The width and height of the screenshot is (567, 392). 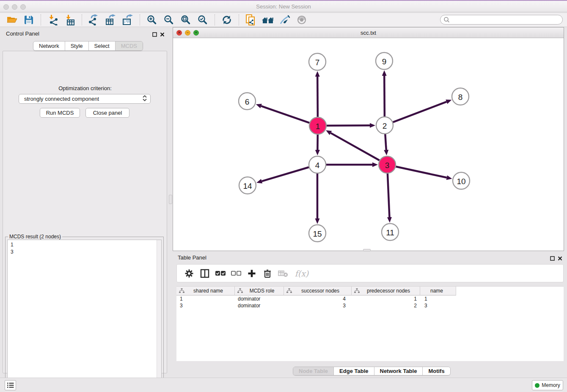 What do you see at coordinates (206, 306) in the screenshot?
I see `cell-shared-name: 3` at bounding box center [206, 306].